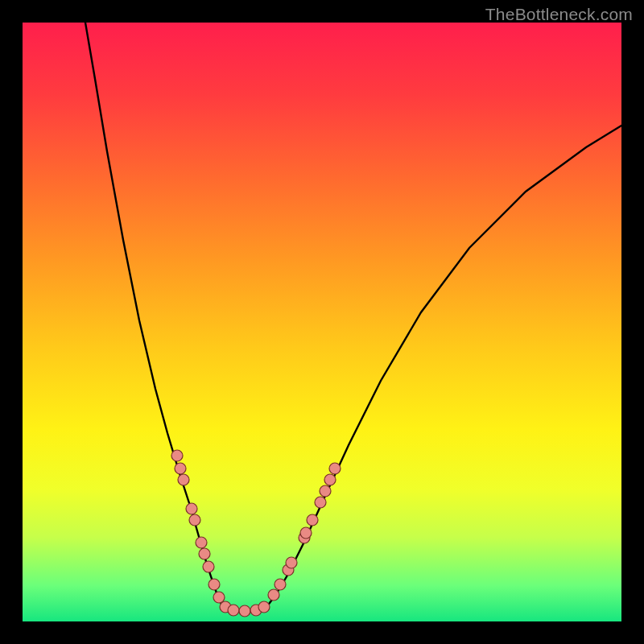 This screenshot has height=644, width=644. Describe the element at coordinates (256, 533) in the screenshot. I see `data-dots` at that location.